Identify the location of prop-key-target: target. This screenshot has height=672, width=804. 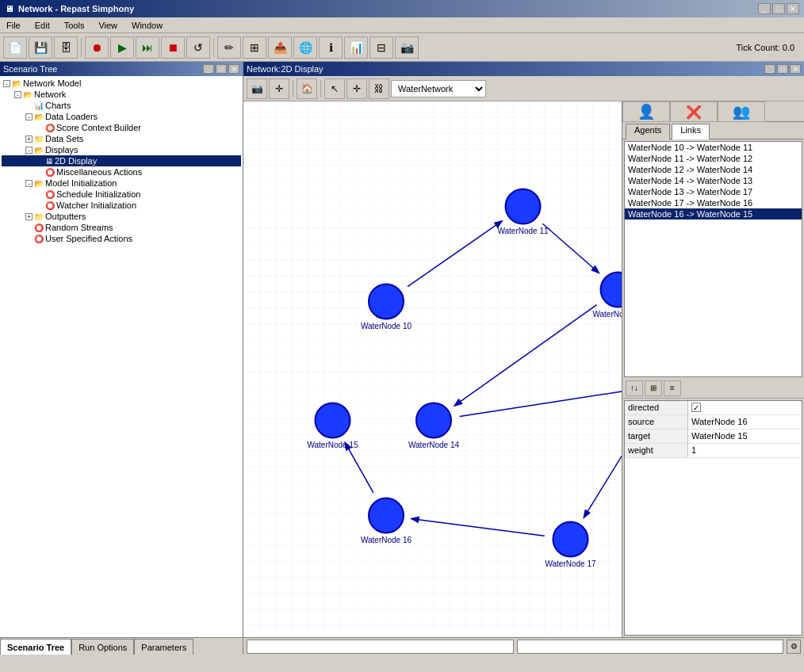
(657, 436).